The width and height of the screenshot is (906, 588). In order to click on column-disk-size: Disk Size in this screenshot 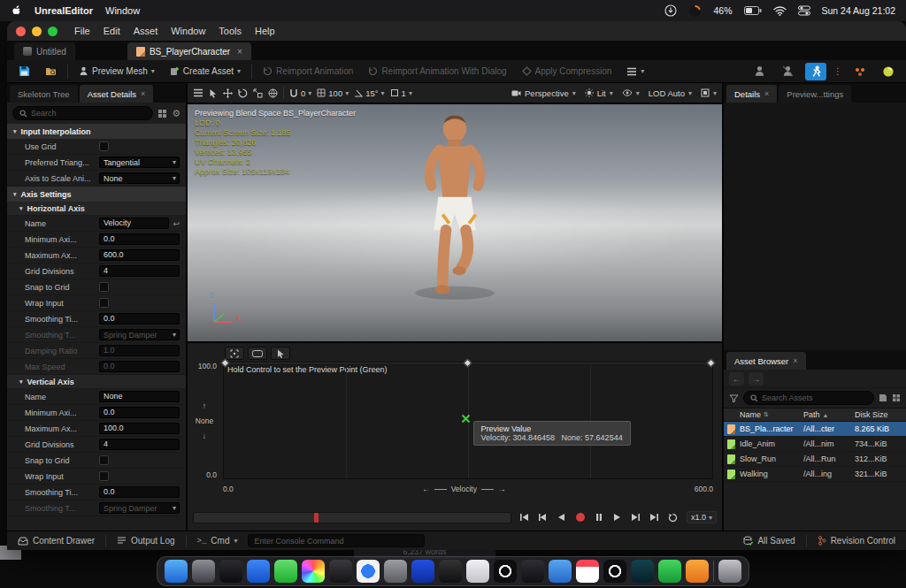, I will do `click(879, 415)`.